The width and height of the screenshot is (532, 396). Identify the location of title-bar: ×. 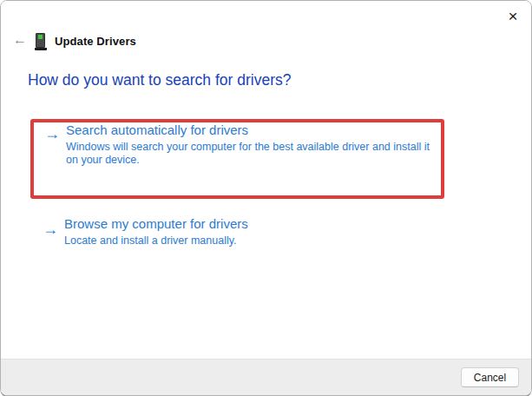
(266, 15).